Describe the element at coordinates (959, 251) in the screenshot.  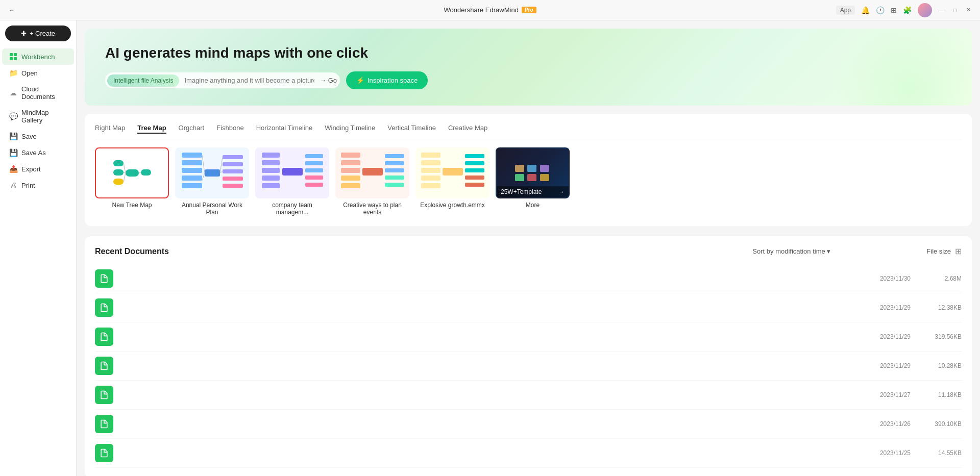
I see `view-toggle: ⊞` at that location.